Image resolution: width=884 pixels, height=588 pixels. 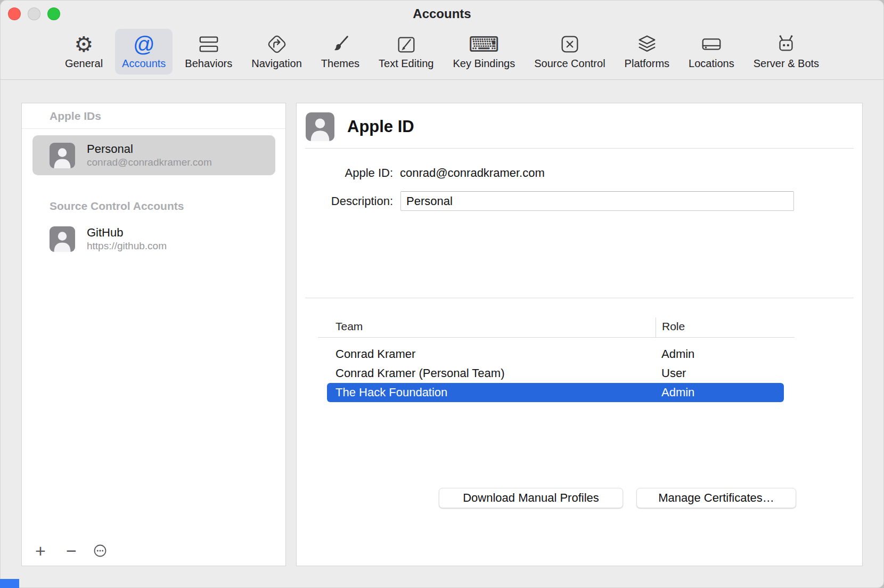 I want to click on gear-icon: ⚙, so click(x=84, y=44).